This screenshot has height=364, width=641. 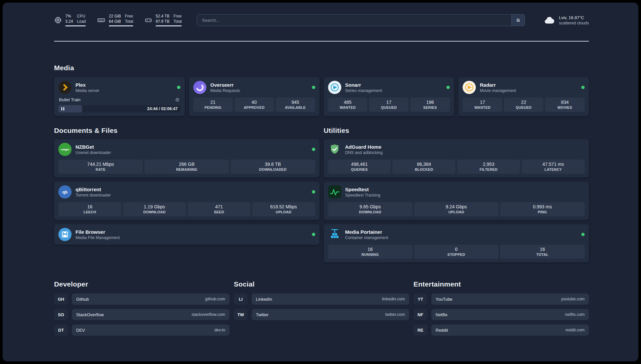 I want to click on bookmarks-grid: Developer GH Github github.com SO StackO…, so click(x=321, y=308).